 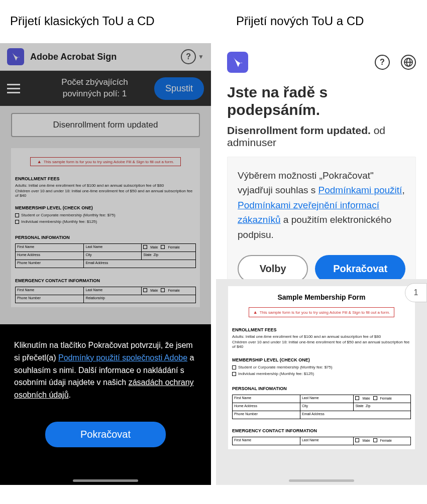 I want to click on label-classic: Přijetí klasických ToU a CD, so click(x=123, y=21).